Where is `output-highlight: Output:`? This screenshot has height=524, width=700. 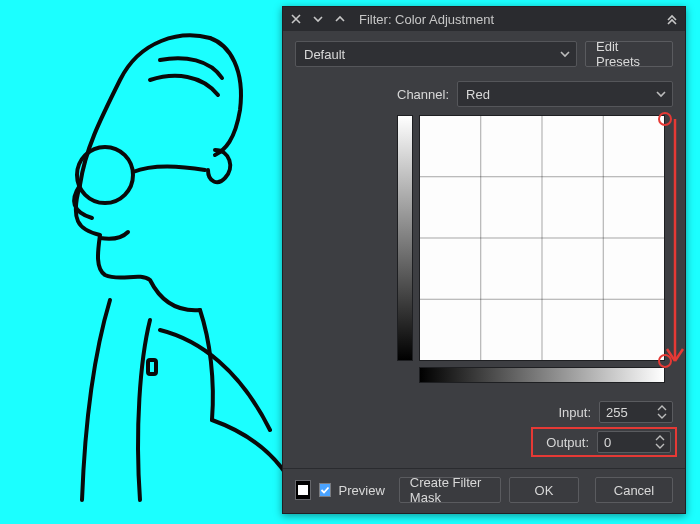
output-highlight: Output: is located at coordinates (604, 442).